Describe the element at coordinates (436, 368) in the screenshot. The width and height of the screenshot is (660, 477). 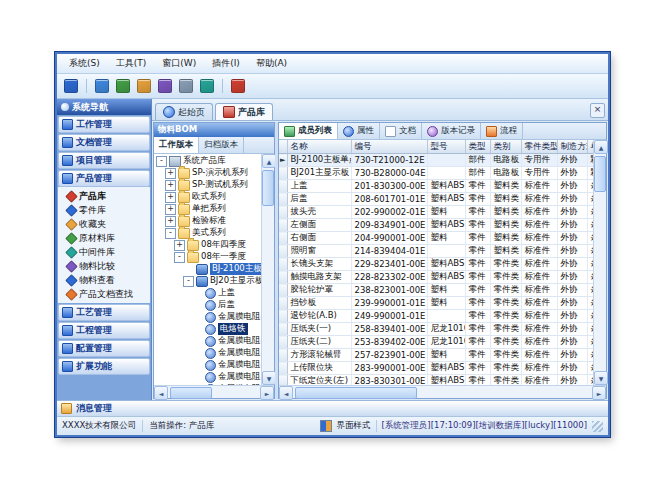
I see `table-row: 上传限位块283-990001-00E塑料ABS零件零件类标准件外协条` at that location.